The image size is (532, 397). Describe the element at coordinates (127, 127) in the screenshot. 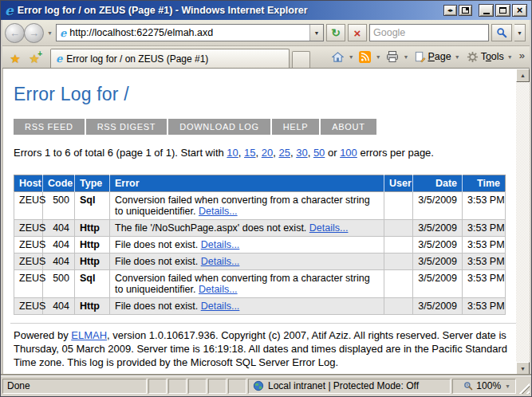

I see `nav-item-rss-digest: RSS DIGEST` at that location.